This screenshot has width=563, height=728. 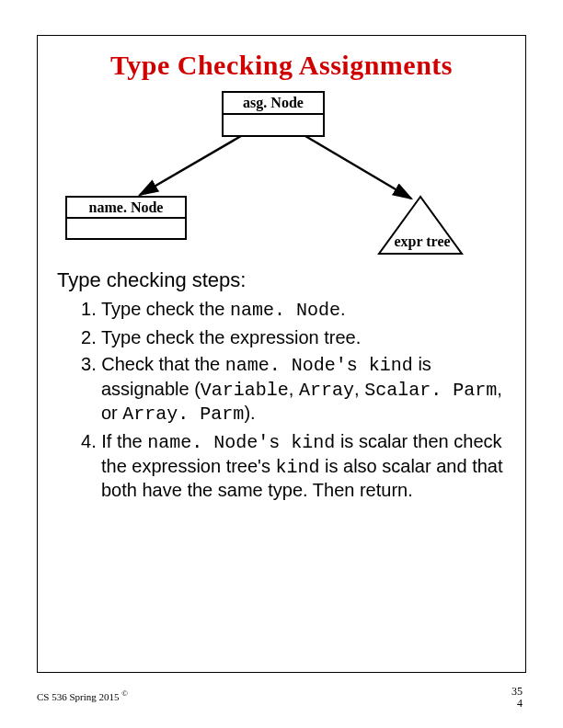 What do you see at coordinates (183, 414) in the screenshot?
I see `code-text: Array. Parm` at bounding box center [183, 414].